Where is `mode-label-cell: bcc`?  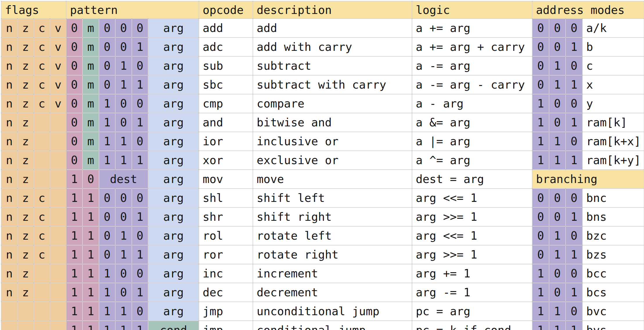 mode-label-cell: bcc is located at coordinates (613, 274).